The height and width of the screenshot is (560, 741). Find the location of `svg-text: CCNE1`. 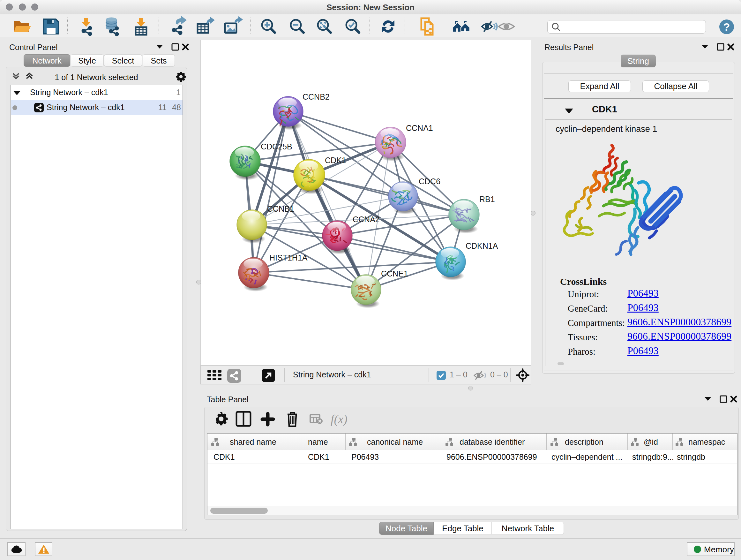

svg-text: CCNE1 is located at coordinates (395, 273).